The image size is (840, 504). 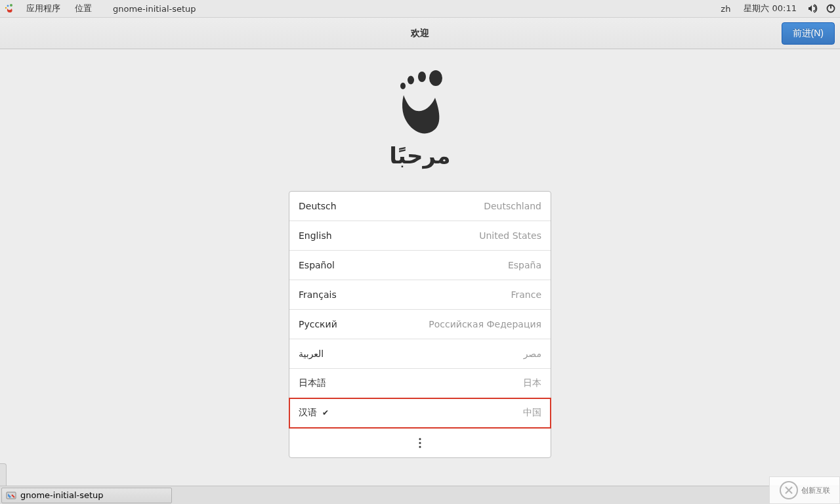 What do you see at coordinates (726, 9) in the screenshot?
I see `ime-indicator: zh` at bounding box center [726, 9].